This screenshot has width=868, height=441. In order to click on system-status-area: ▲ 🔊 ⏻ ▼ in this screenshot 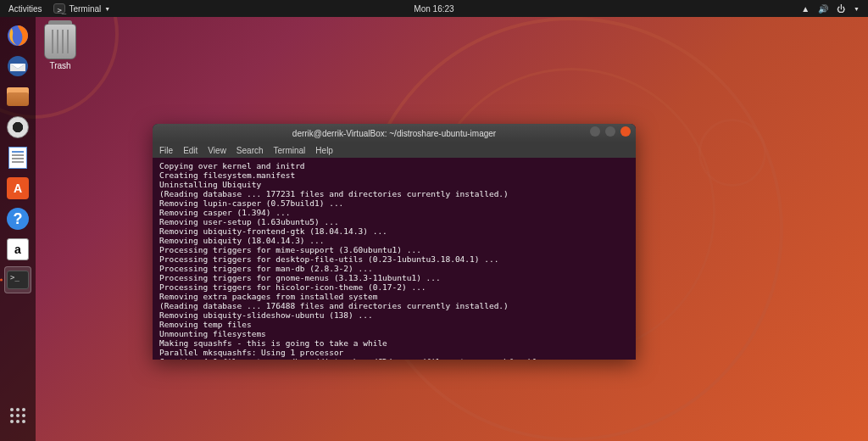, I will do `click(831, 8)`.